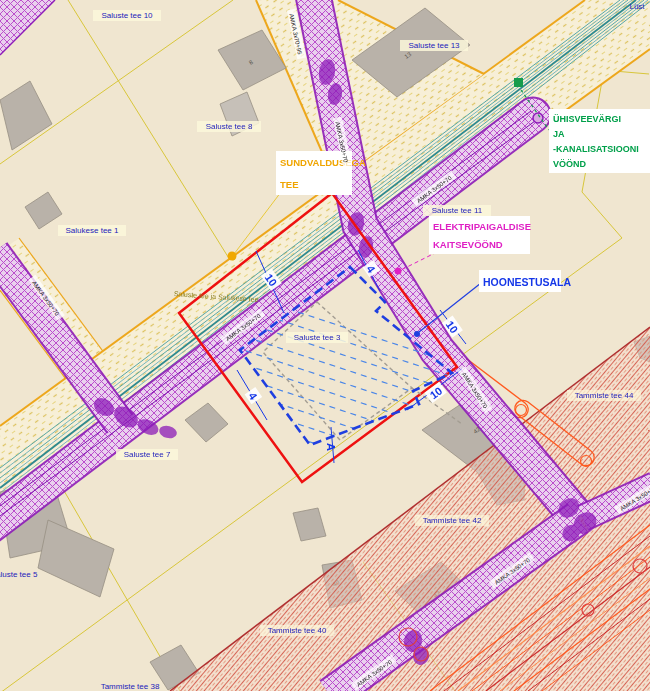 The image size is (650, 691). What do you see at coordinates (127, 16) in the screenshot?
I see `parcel-label: Saluste tee 10` at bounding box center [127, 16].